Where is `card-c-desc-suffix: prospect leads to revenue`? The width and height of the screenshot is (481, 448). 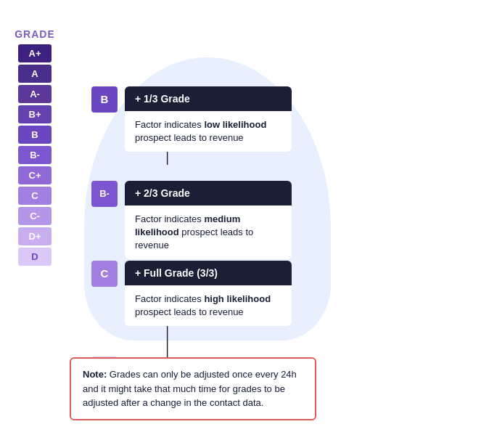 card-c-desc-suffix: prospect leads to revenue is located at coordinates (189, 312).